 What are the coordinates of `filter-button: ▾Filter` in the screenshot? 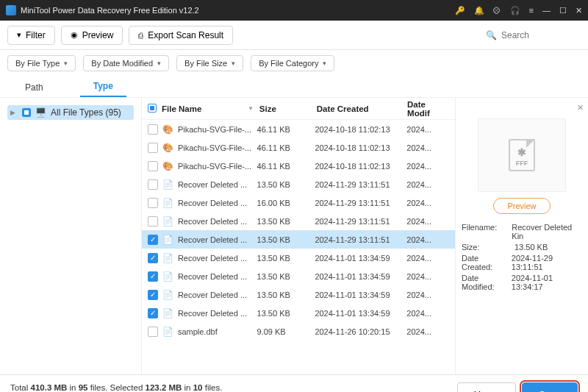 It's located at (31, 35).